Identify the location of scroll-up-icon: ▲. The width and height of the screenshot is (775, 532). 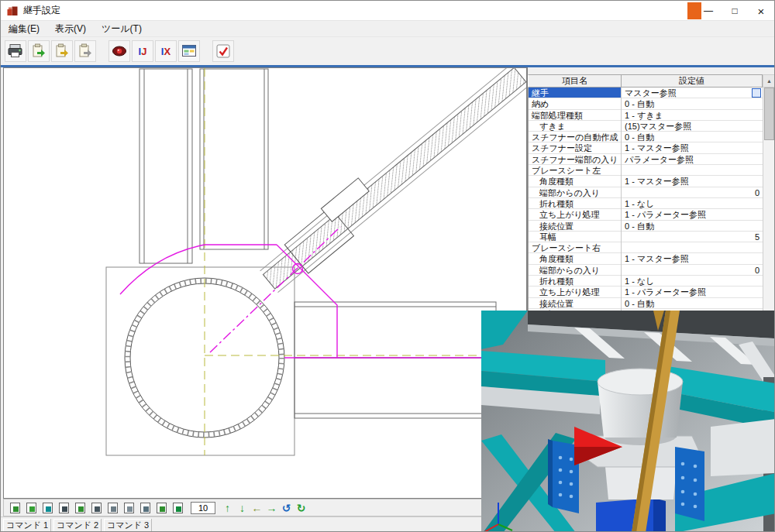
(769, 81).